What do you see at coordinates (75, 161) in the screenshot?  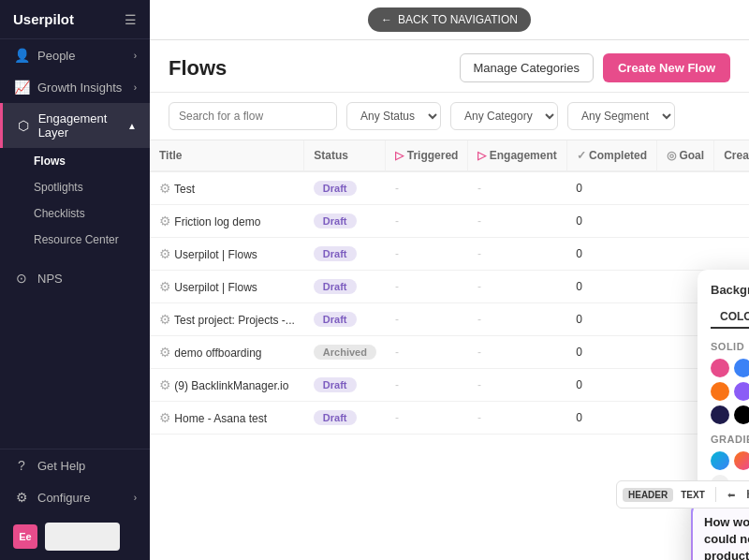 I see `sidebar-sub-flows: Flows` at bounding box center [75, 161].